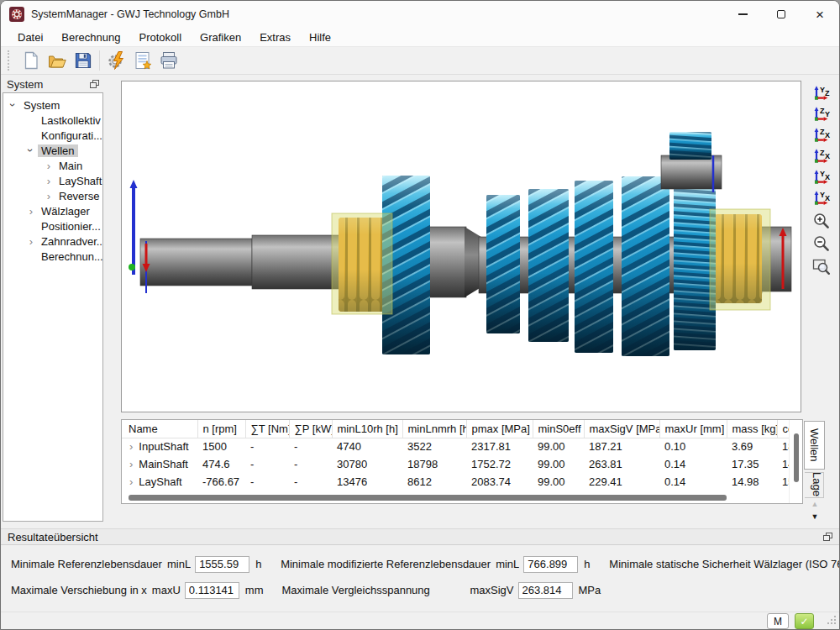  What do you see at coordinates (320, 37) in the screenshot?
I see `menu-item-hilfe: Hilfe` at bounding box center [320, 37].